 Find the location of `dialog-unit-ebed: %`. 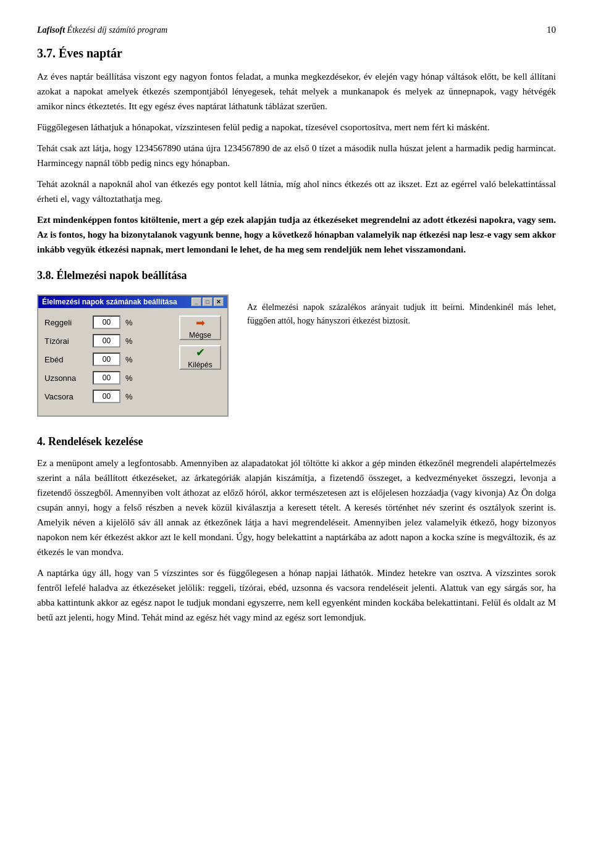

dialog-unit-ebed: % is located at coordinates (129, 359).